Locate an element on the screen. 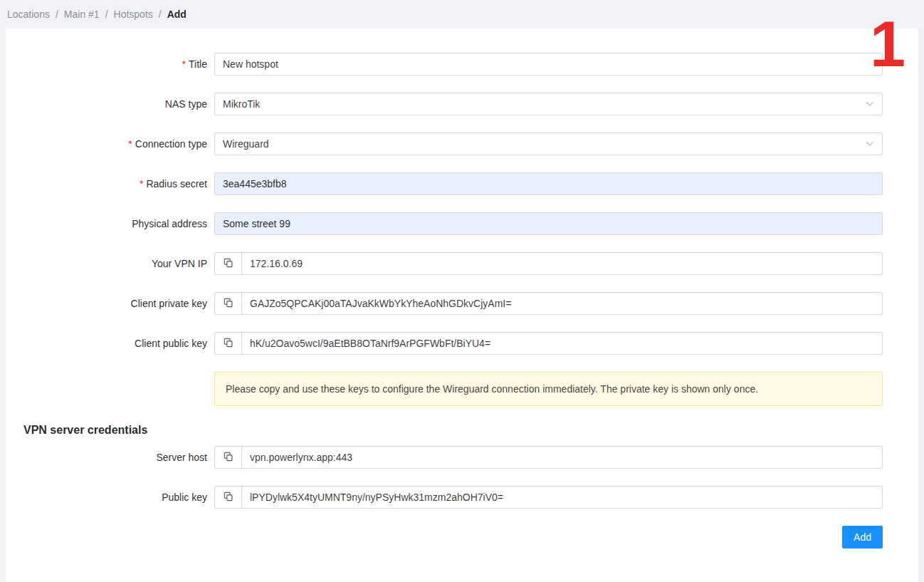 This screenshot has width=924, height=582. field-control-vpn-ip is located at coordinates (548, 264).